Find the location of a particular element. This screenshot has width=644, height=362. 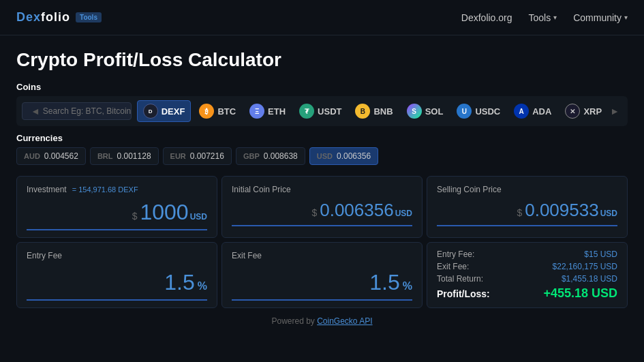

exit-fee-value: 1.5 is located at coordinates (384, 282).